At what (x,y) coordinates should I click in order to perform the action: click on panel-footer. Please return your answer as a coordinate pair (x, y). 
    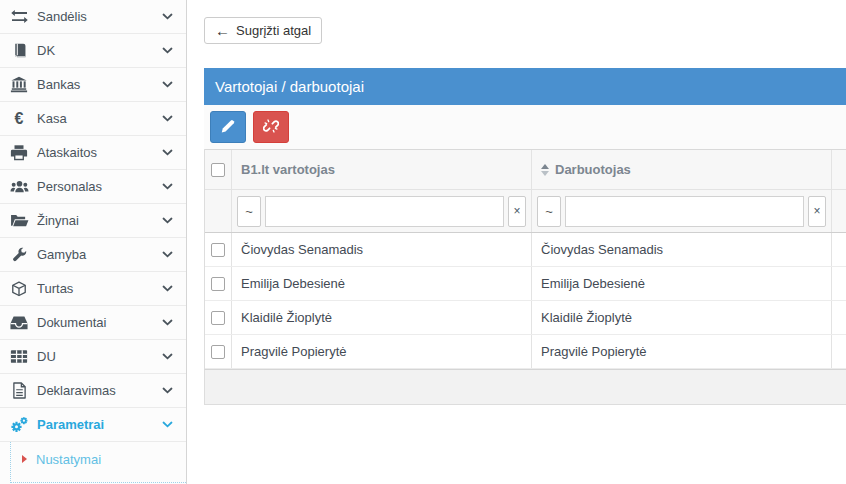
    Looking at the image, I should click on (525, 387).